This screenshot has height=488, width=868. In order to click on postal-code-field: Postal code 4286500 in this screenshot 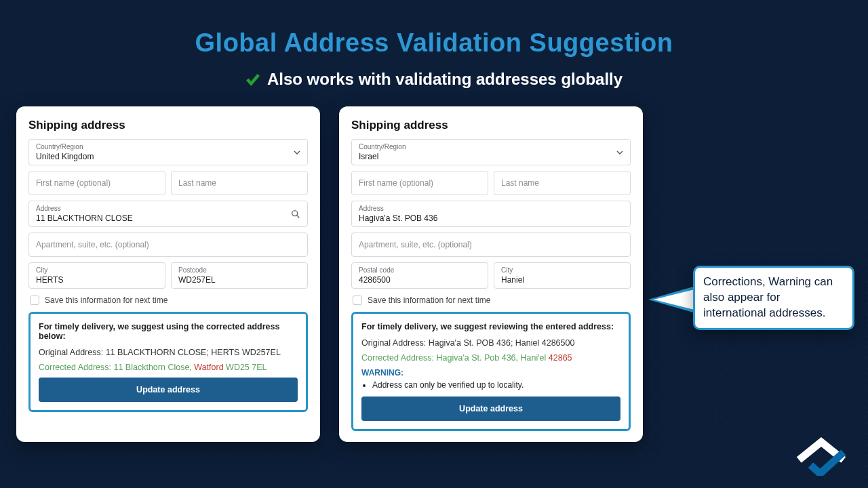, I will do `click(420, 275)`.